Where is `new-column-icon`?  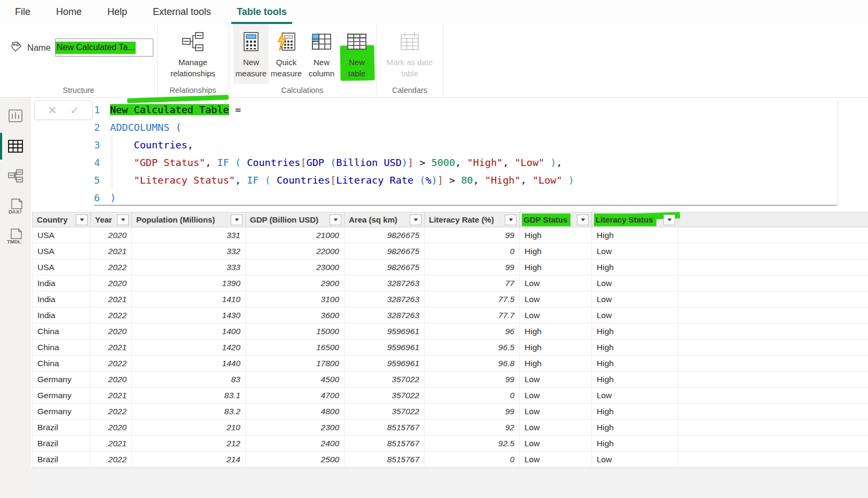
new-column-icon is located at coordinates (322, 42).